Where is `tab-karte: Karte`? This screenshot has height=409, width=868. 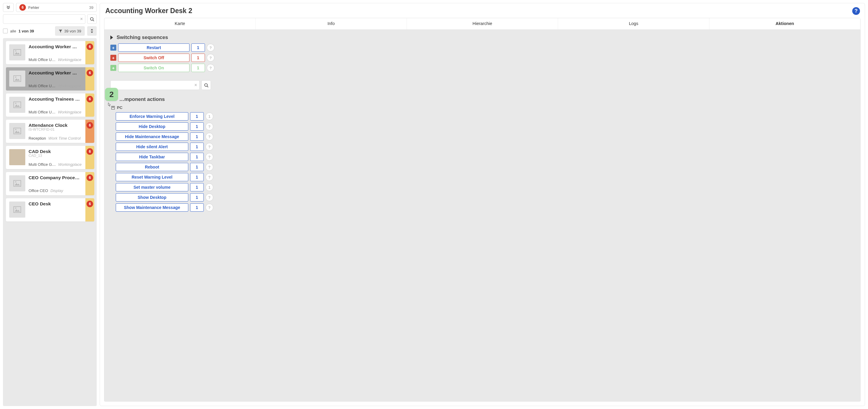 tab-karte: Karte is located at coordinates (180, 24).